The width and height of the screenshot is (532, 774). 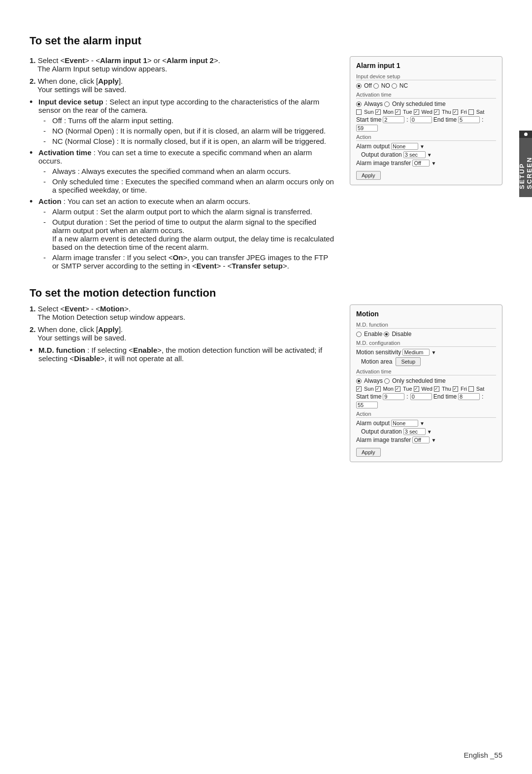 I want to click on alarm-day-wed: Wed, so click(x=427, y=112).